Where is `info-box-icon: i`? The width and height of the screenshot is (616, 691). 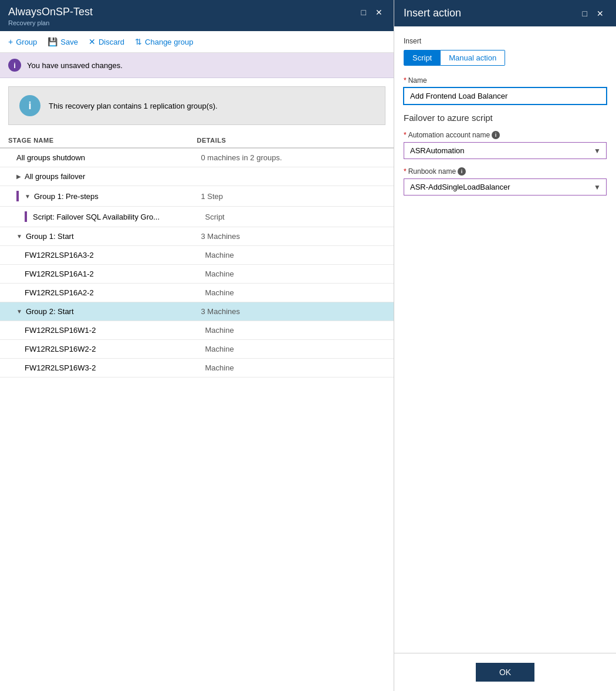
info-box-icon: i is located at coordinates (30, 106).